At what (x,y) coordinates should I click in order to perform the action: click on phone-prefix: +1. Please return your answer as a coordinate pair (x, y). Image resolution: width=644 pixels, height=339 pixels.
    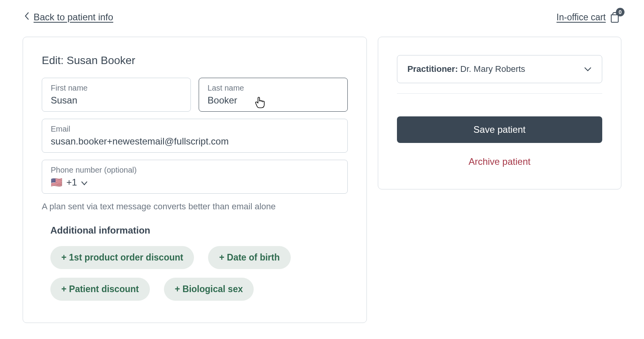
    Looking at the image, I should click on (72, 182).